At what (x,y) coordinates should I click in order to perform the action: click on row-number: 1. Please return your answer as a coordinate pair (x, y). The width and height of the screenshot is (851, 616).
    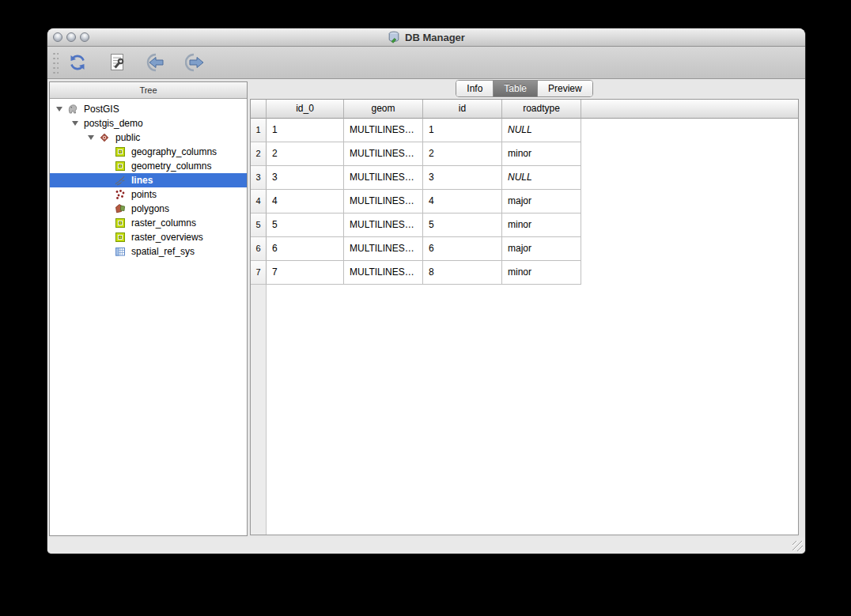
    Looking at the image, I should click on (259, 130).